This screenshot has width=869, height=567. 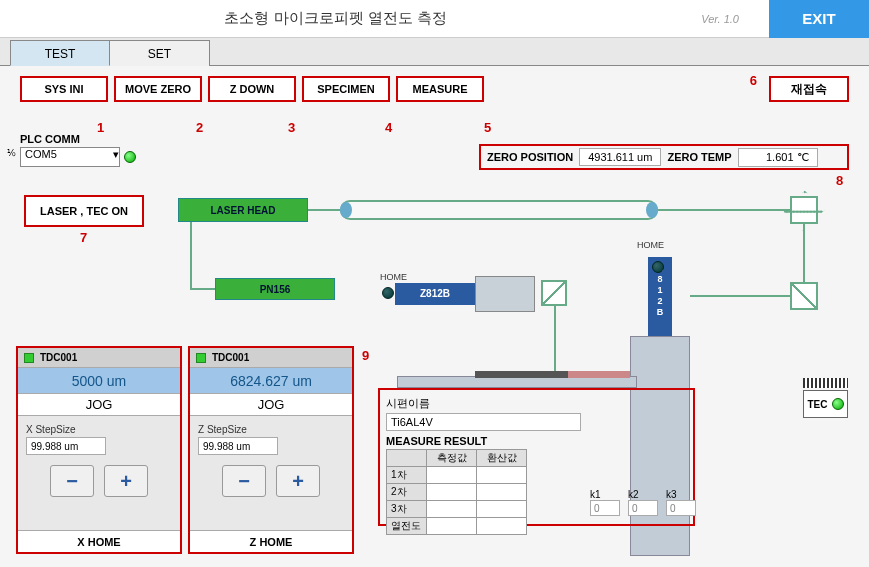 I want to click on measure-area: 시편이름 MEASURE RESULT 측정값환산값 1차 2차 3차 열전도 …, so click(x=536, y=457).